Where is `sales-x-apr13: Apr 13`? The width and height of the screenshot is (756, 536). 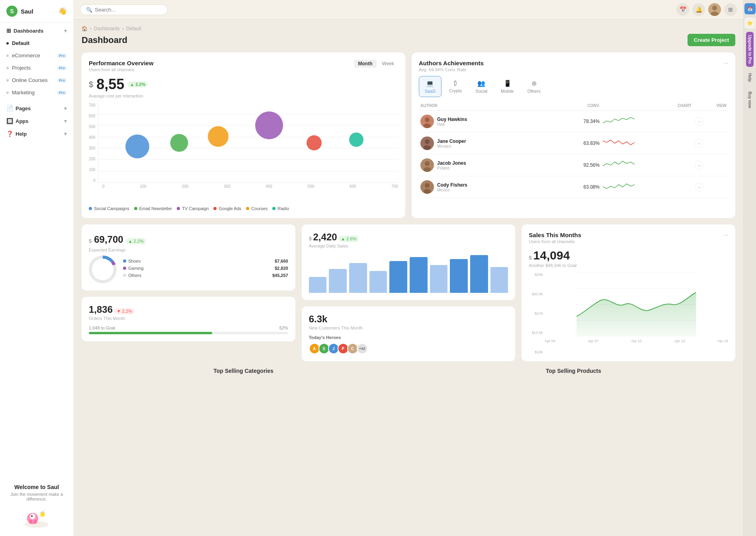 sales-x-apr13: Apr 13 is located at coordinates (680, 341).